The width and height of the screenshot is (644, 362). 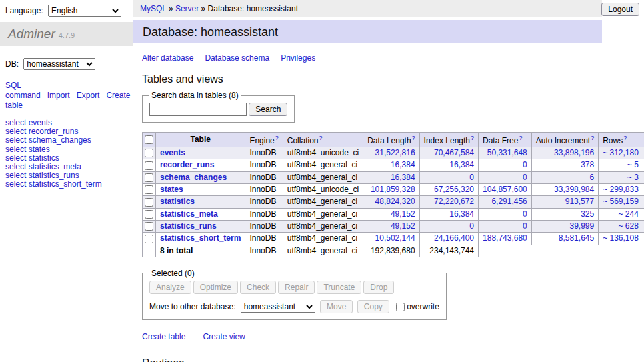 What do you see at coordinates (621, 238) in the screenshot?
I see `rows-count-link: ~ 136,108` at bounding box center [621, 238].